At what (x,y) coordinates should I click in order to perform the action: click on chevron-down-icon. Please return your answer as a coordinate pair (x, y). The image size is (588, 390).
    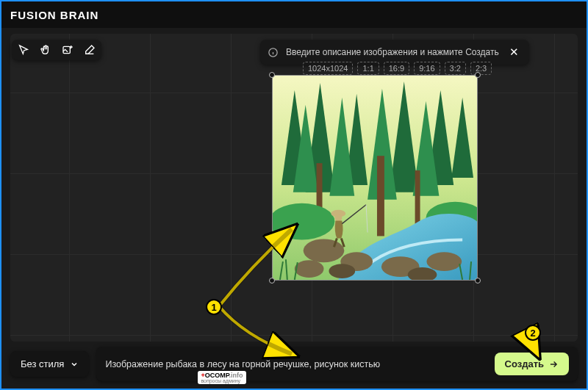
    Looking at the image, I should click on (74, 364).